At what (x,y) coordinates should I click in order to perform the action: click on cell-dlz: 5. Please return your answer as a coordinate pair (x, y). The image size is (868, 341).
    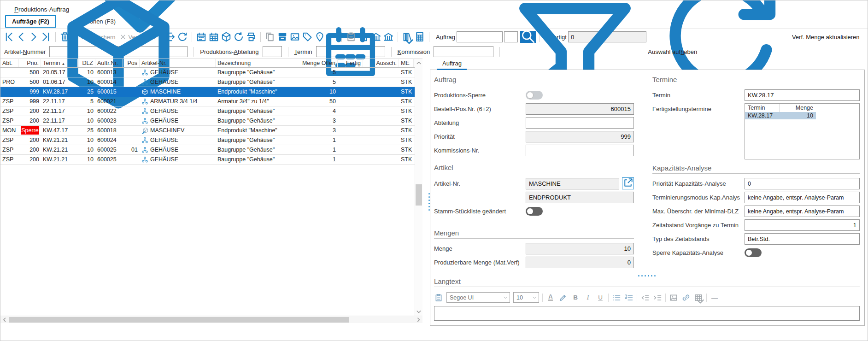
    Looking at the image, I should click on (87, 101).